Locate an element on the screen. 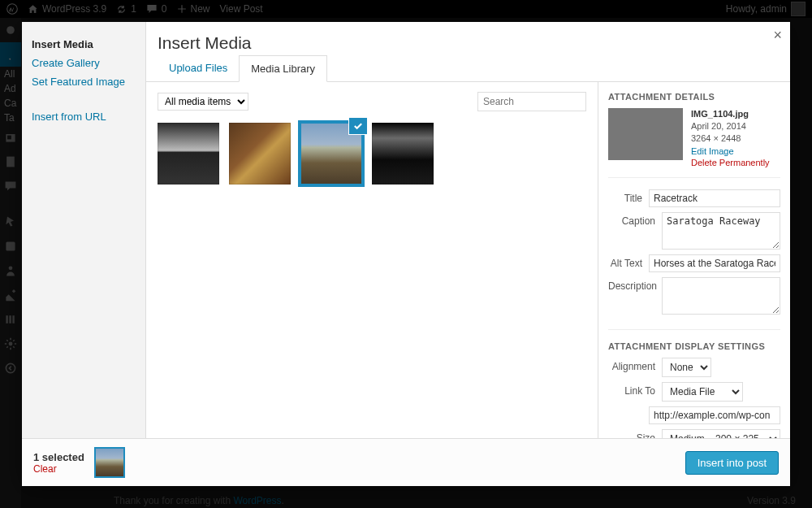 This screenshot has height=508, width=812. select-linkto: Media File is located at coordinates (702, 392).